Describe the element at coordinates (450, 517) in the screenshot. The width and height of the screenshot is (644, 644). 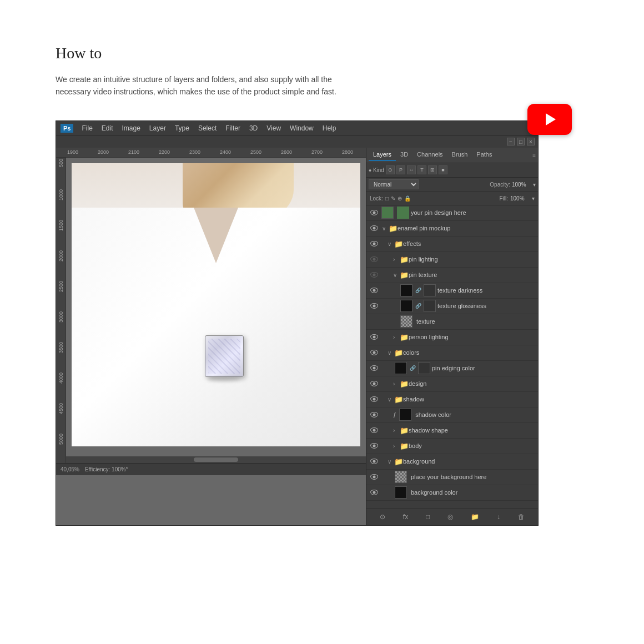
I see `adjustment-button: ◎` at that location.